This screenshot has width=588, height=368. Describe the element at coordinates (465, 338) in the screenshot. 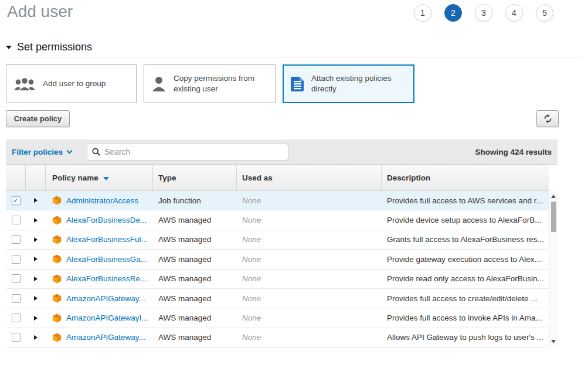

I see `policy-description: Allows API Gateway to push logs to user'…` at that location.